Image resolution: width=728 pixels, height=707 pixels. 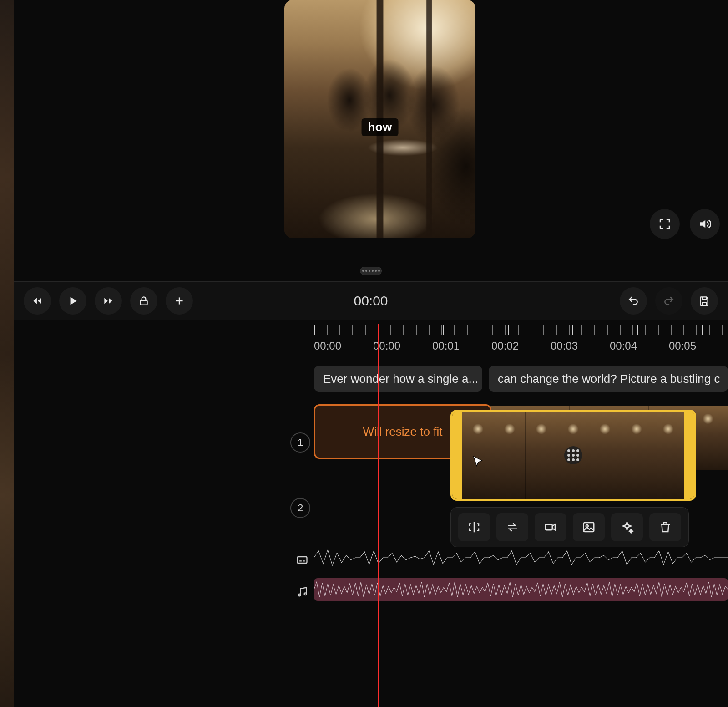 I want to click on delete-clip-button, so click(x=665, y=527).